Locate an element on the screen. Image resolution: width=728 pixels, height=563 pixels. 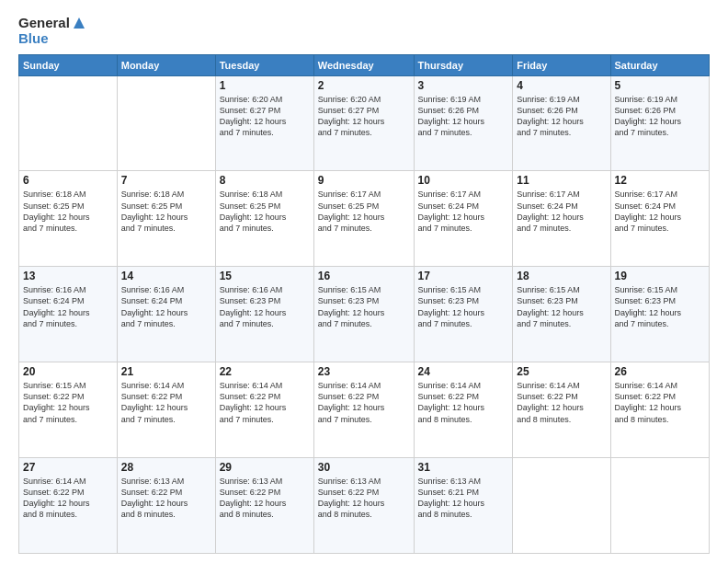
day-number: 3 is located at coordinates (463, 86).